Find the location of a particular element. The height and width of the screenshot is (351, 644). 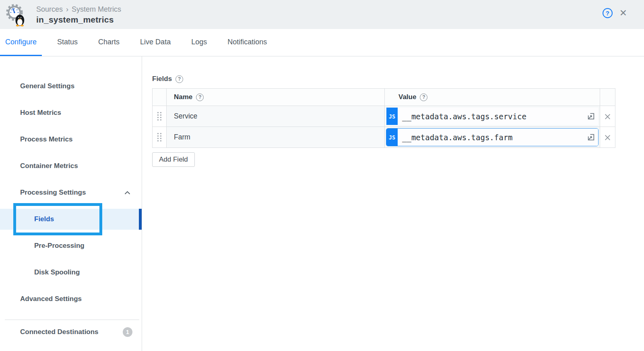

add-field-button: Add Field is located at coordinates (173, 160).